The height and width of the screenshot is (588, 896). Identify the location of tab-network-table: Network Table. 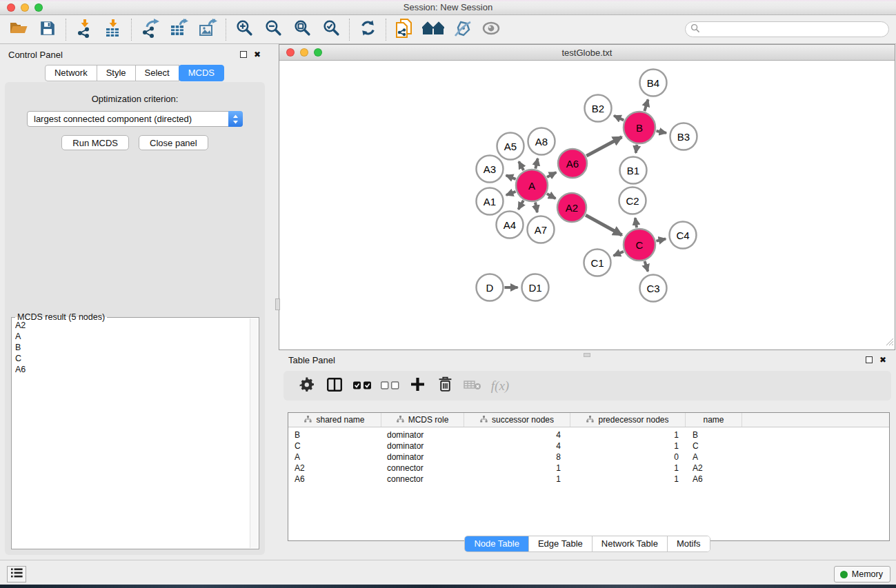
(629, 544).